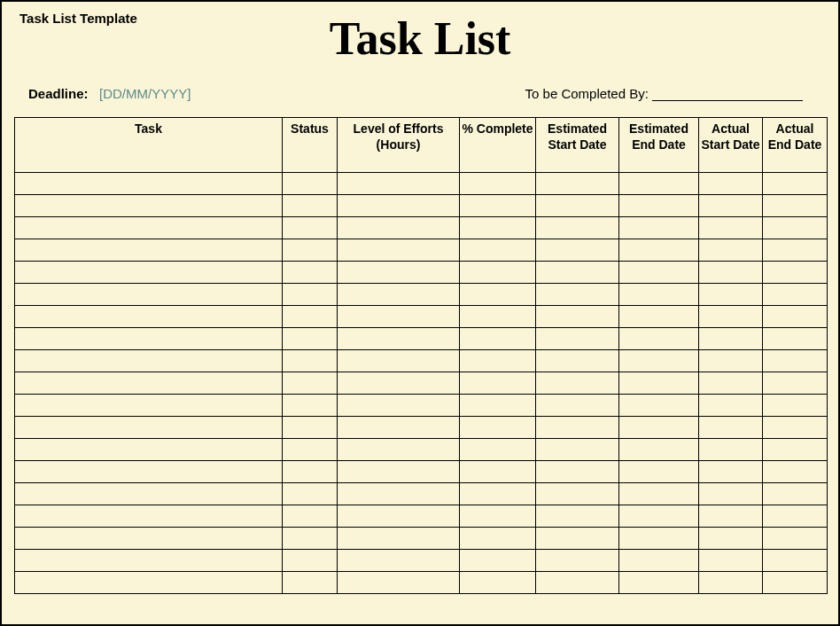 Image resolution: width=840 pixels, height=626 pixels. What do you see at coordinates (668, 94) in the screenshot?
I see `completed-by-field: To be Completed By:` at bounding box center [668, 94].